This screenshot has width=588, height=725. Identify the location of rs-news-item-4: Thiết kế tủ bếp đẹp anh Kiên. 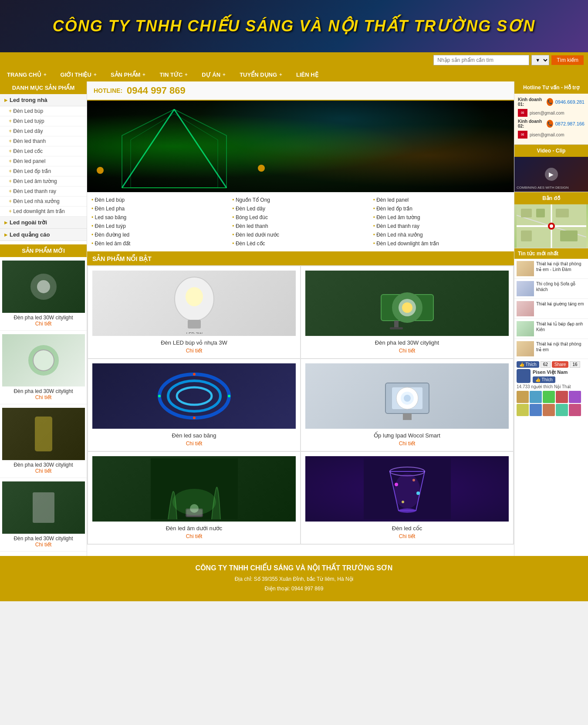
(551, 329).